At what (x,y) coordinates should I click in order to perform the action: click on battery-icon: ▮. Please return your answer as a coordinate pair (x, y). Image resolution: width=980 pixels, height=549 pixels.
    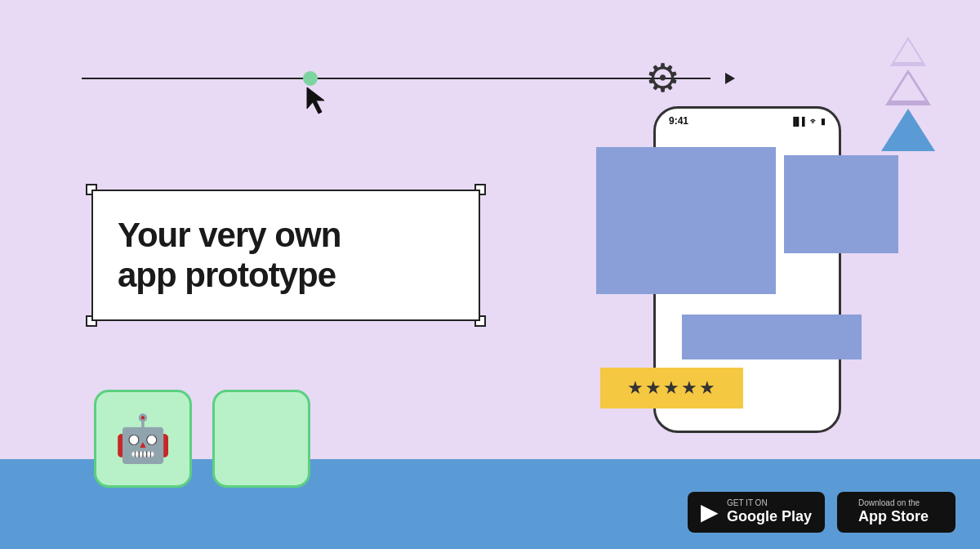
    Looking at the image, I should click on (823, 121).